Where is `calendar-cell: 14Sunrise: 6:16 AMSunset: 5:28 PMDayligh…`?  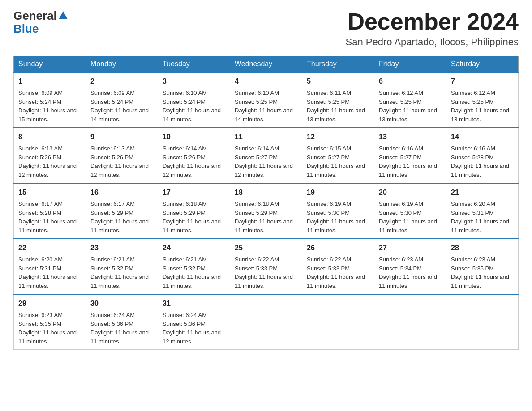
calendar-cell: 14Sunrise: 6:16 AMSunset: 5:28 PMDayligh… is located at coordinates (483, 155).